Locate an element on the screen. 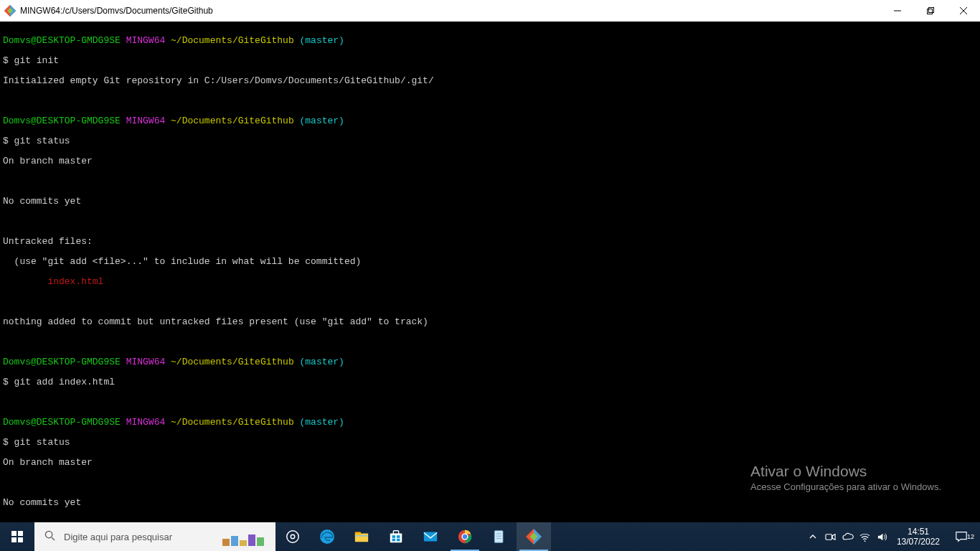 Image resolution: width=980 pixels, height=551 pixels. maximize-button is located at coordinates (930, 11).